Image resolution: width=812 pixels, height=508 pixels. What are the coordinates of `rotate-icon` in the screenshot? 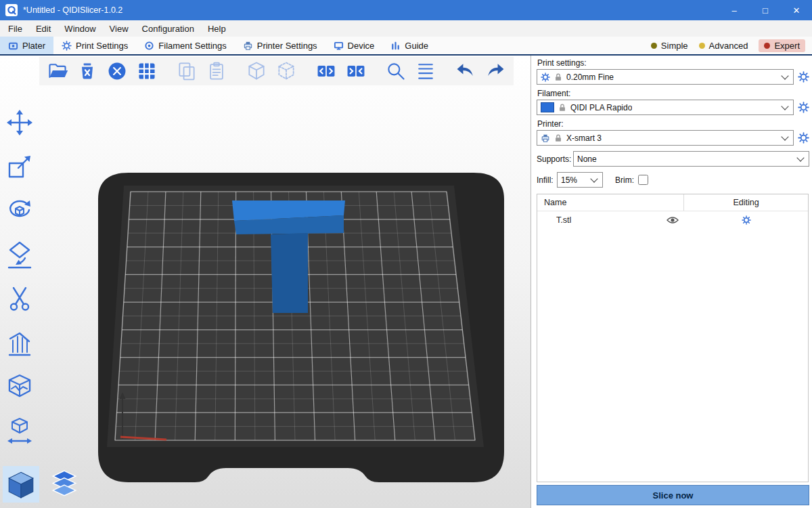 It's located at (20, 211).